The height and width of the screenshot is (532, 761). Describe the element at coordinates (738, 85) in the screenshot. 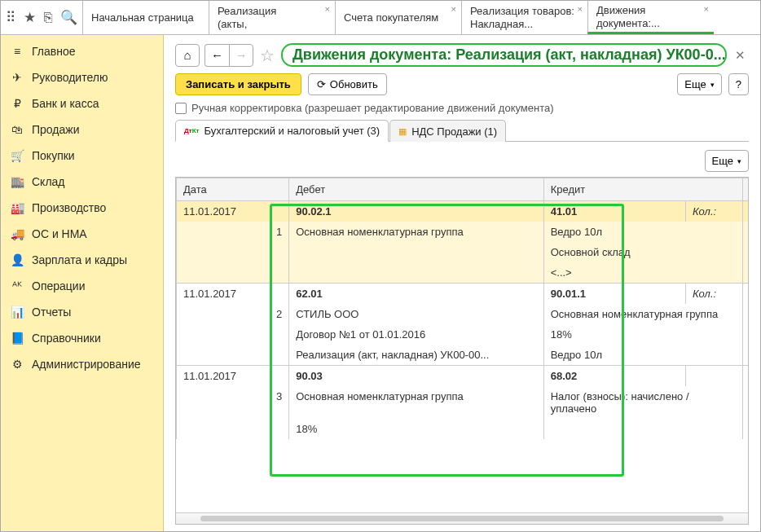

I see `help-button: ?` at that location.